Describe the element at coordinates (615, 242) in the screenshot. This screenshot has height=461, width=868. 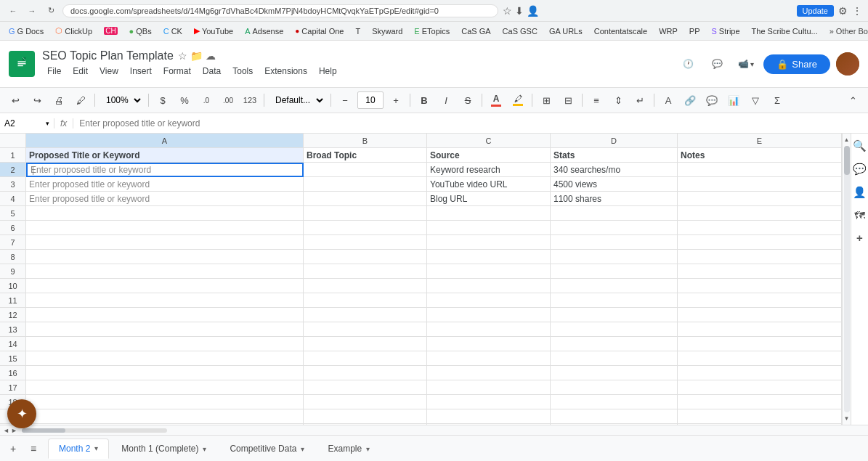
I see `cell-d7` at that location.